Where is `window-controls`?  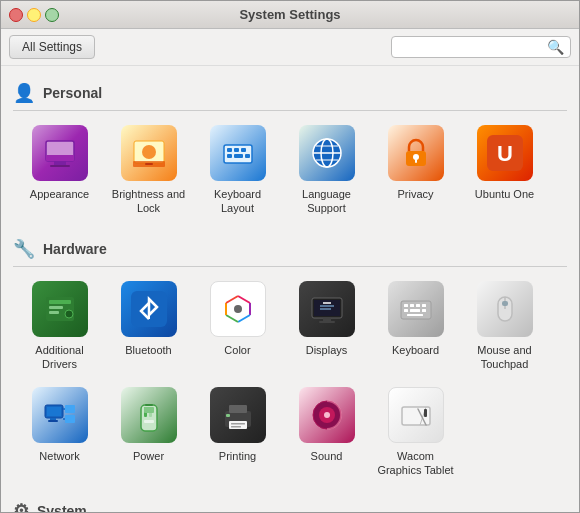 window-controls is located at coordinates (34, 15).